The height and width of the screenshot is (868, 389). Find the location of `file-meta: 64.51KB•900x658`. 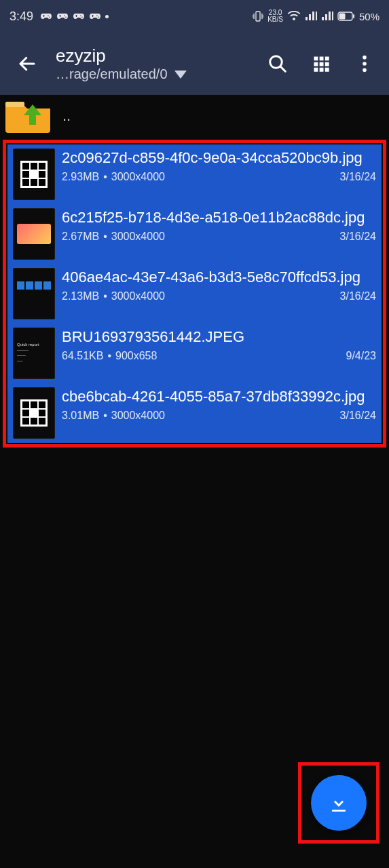

file-meta: 64.51KB•900x658 is located at coordinates (109, 356).